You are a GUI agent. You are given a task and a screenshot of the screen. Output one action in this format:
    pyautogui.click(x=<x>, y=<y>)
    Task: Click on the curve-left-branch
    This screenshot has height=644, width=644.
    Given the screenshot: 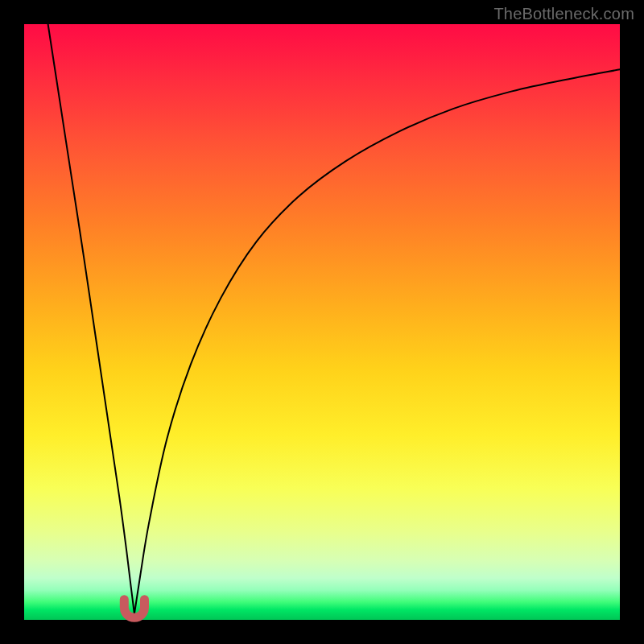 What is the action you would take?
    pyautogui.click(x=92, y=319)
    